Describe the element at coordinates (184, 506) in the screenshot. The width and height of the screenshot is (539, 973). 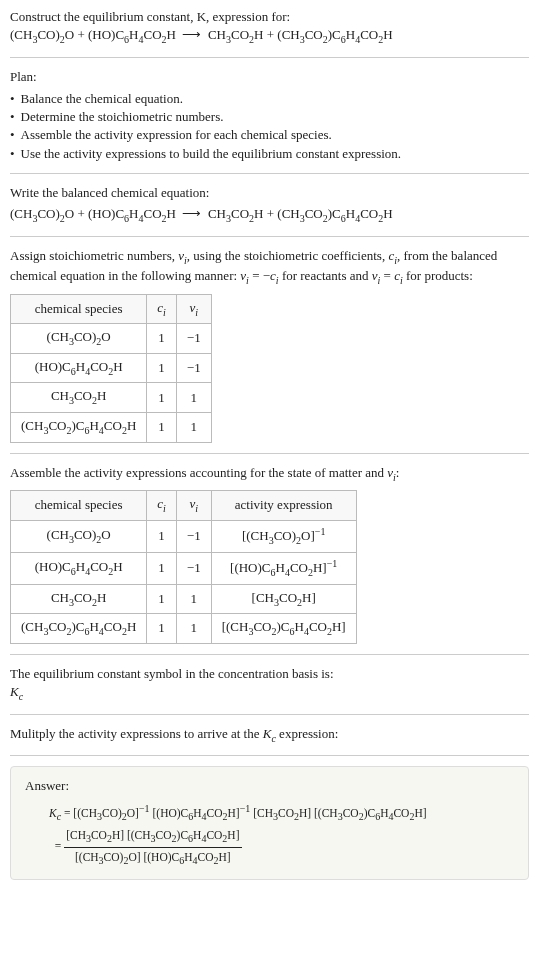
I see `table-header-row: chemical species ci νi activity expressi…` at that location.